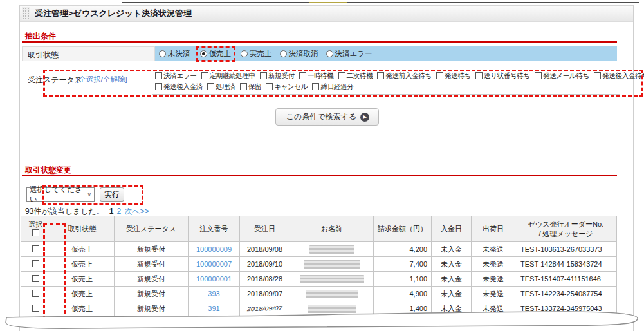  Describe the element at coordinates (233, 76) in the screenshot. I see `checkbox-label: 定期継続処理中` at that location.